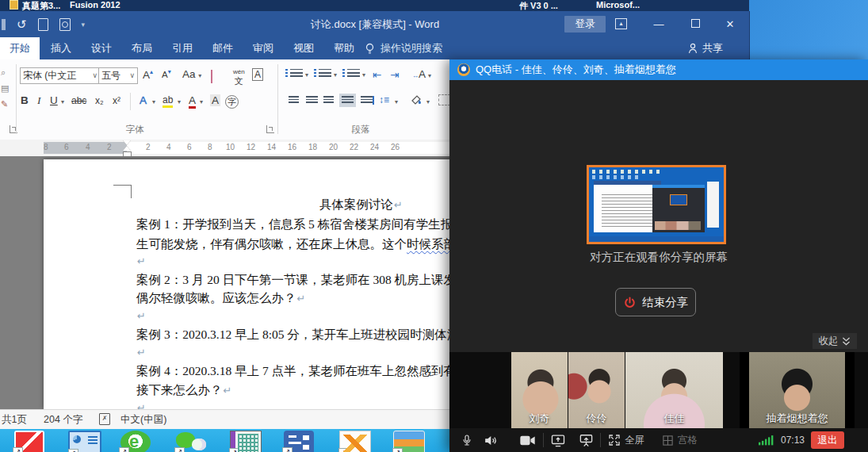  What do you see at coordinates (444, 100) in the screenshot?
I see `borders-icon` at bounding box center [444, 100].